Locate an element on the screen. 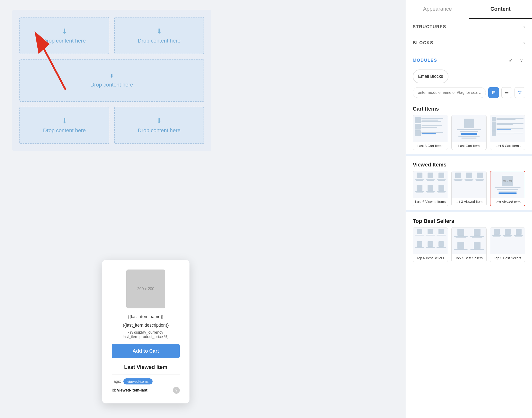  top-best-sellers-label: Top Best Sellers is located at coordinates (469, 221).